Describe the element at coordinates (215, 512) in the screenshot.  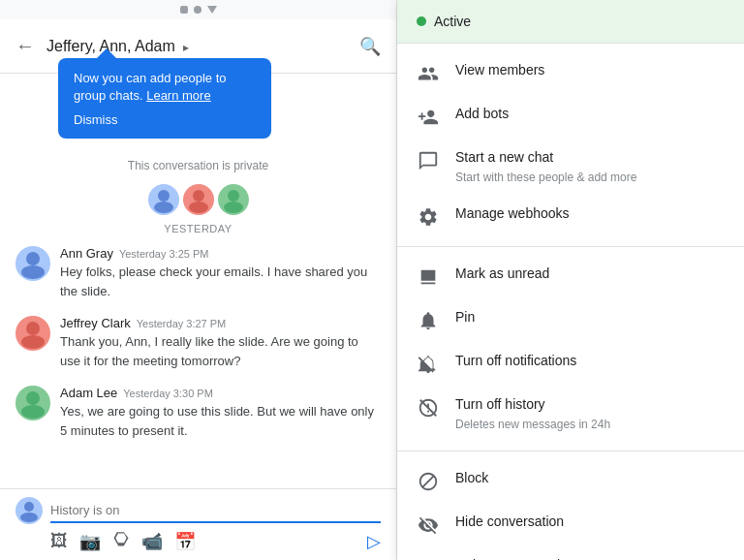
I see `message-input` at that location.